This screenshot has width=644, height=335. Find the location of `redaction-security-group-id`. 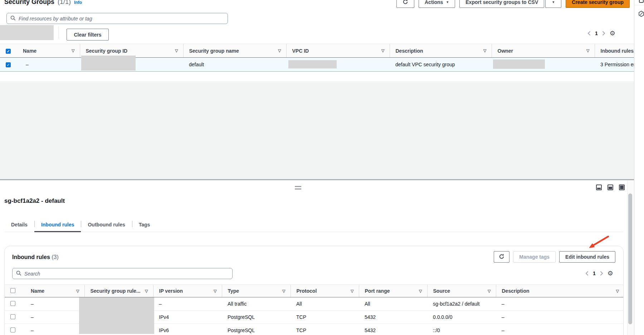

redaction-security-group-id is located at coordinates (108, 63).